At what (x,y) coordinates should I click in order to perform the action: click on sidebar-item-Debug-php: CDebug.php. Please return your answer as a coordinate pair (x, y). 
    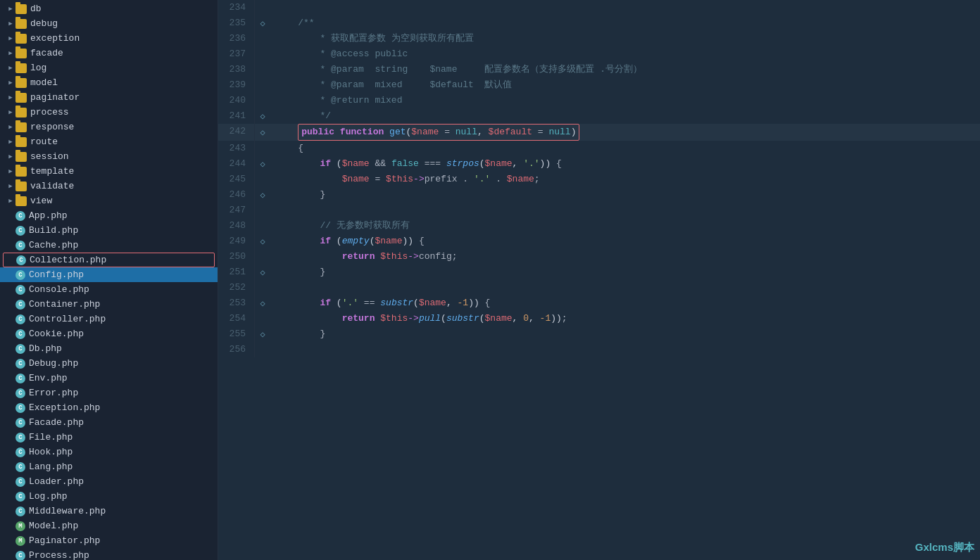
    Looking at the image, I should click on (108, 363).